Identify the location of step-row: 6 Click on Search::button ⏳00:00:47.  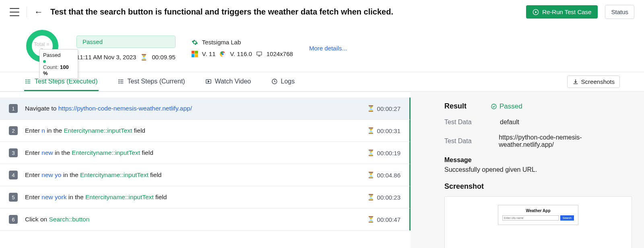
(205, 219).